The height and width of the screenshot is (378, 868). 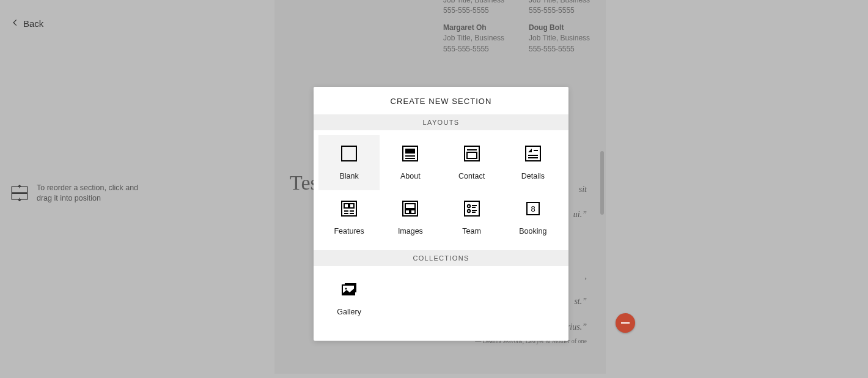 I want to click on layout-label: Booking, so click(x=533, y=231).